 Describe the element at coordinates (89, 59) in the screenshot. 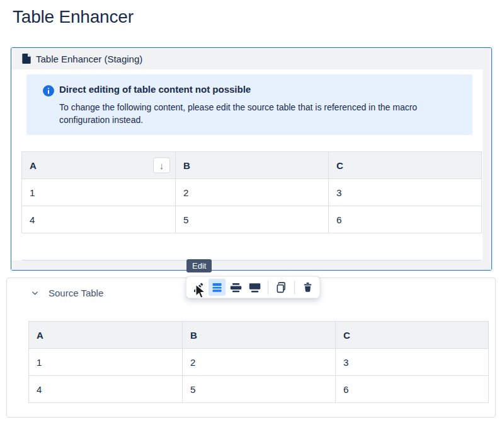

I see `macro-panel-title: Table Enhancer (Staging)` at that location.